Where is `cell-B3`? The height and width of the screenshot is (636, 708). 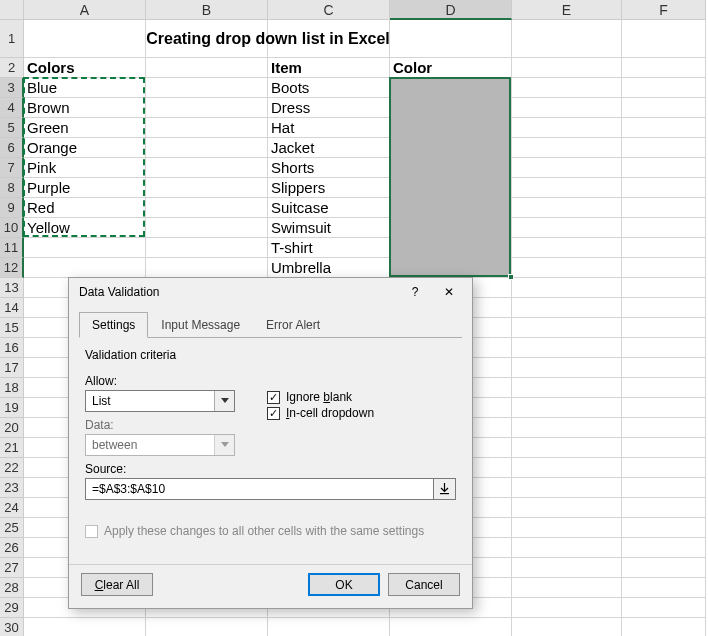
cell-B3 is located at coordinates (207, 88).